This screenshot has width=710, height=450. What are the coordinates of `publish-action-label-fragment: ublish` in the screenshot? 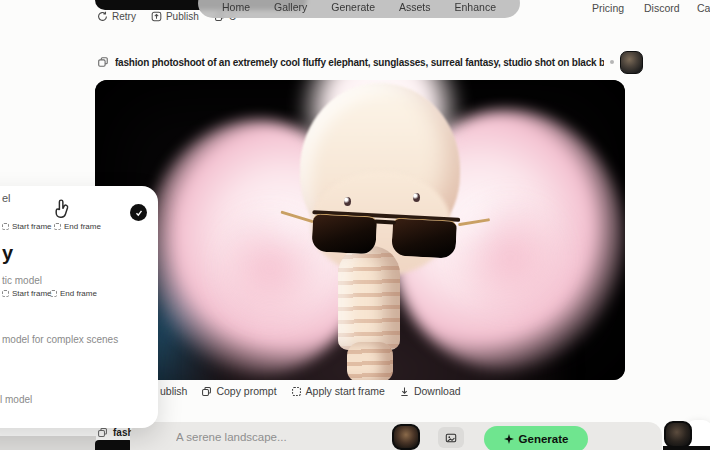 It's located at (174, 391).